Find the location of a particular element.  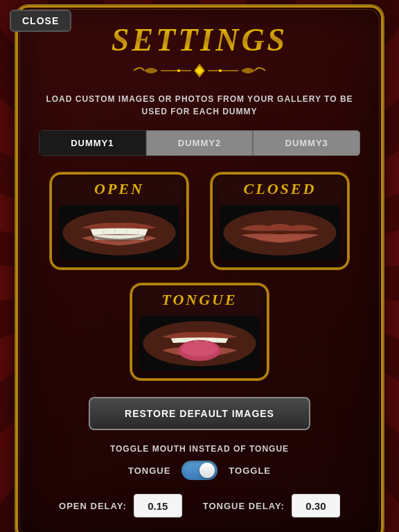

mouth-buttons-row: OPEN is located at coordinates (200, 221).